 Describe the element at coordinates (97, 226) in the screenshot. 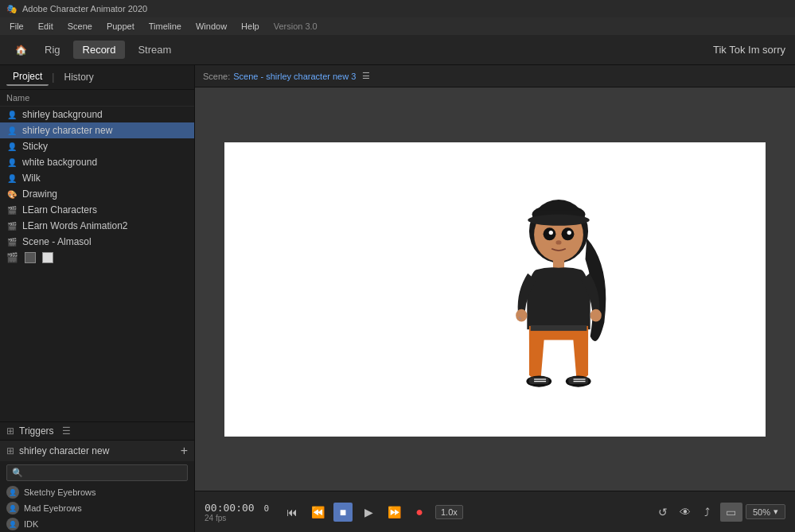

I see `list-item: 🎬 LEarn Words Animation2` at that location.